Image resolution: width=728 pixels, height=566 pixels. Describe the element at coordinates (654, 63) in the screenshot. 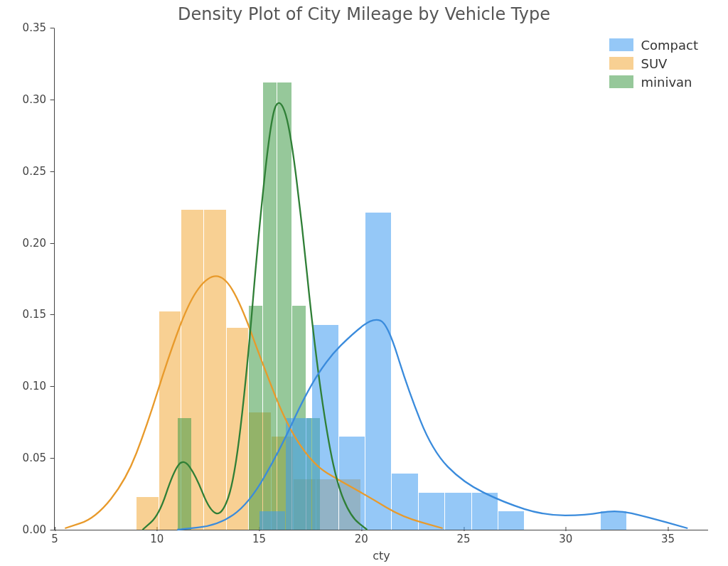

I see `legend-item-suv: SUV` at that location.